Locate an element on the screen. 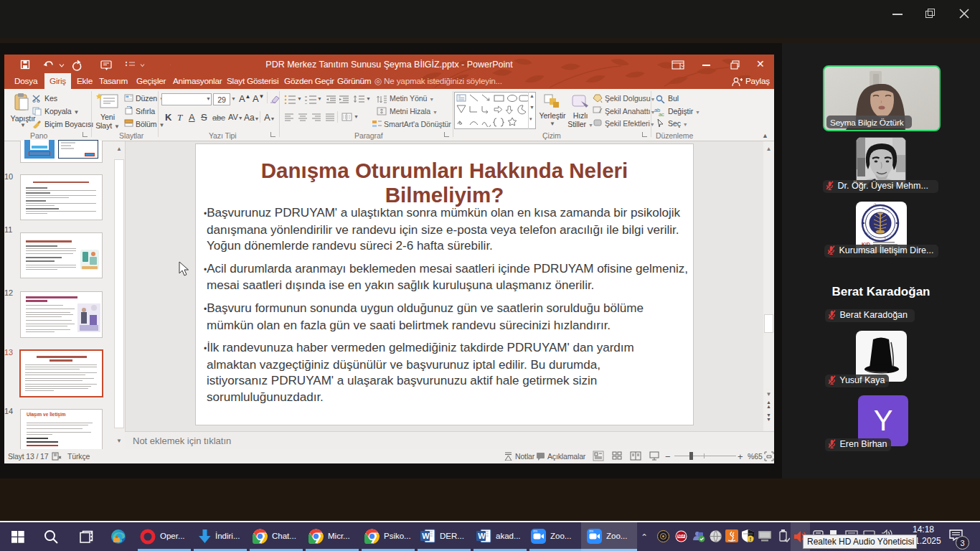 The width and height of the screenshot is (980, 551). svg-text: NDA is located at coordinates (682, 537).